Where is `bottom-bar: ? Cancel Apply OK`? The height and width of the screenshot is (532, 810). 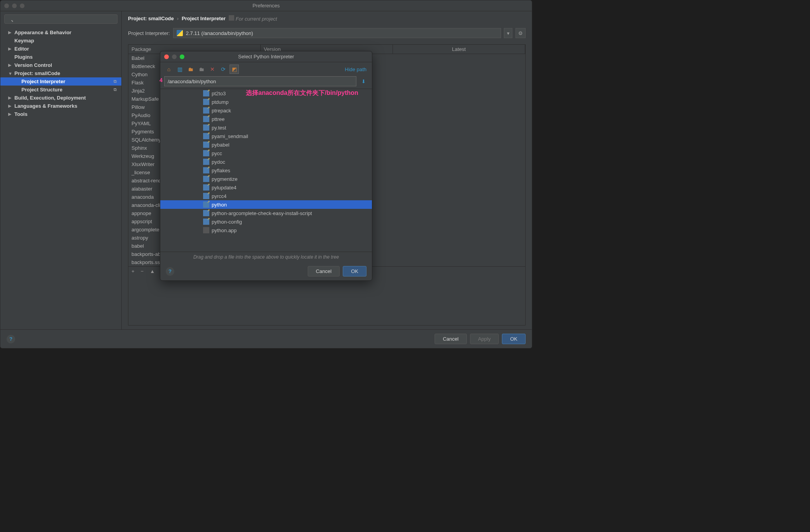
bottom-bar: ? Cancel Apply OK is located at coordinates (266, 339).